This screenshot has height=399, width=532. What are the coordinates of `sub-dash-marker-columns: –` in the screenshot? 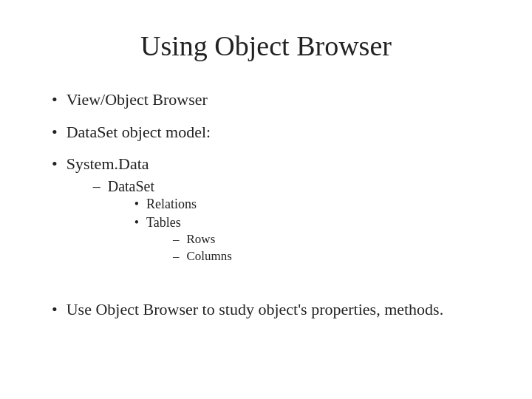 It's located at (176, 256).